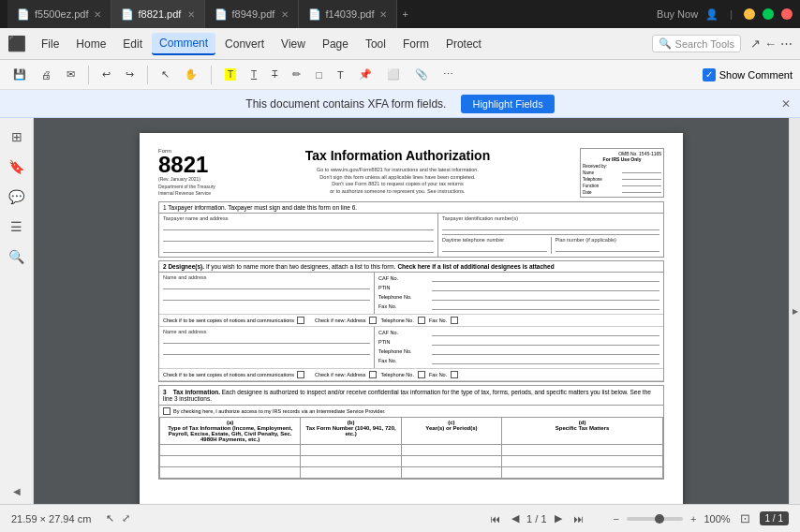 This screenshot has height=532, width=800. I want to click on sidebar-search-icon: 🔍, so click(17, 257).